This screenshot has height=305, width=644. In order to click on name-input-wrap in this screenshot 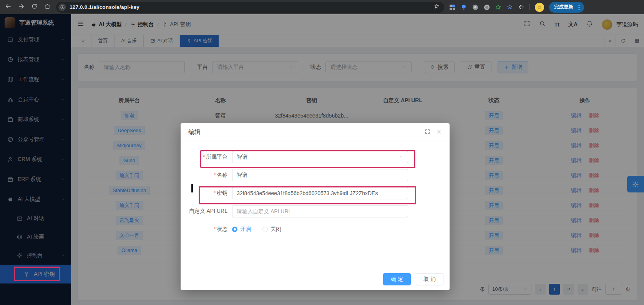, I will do `click(320, 175)`.